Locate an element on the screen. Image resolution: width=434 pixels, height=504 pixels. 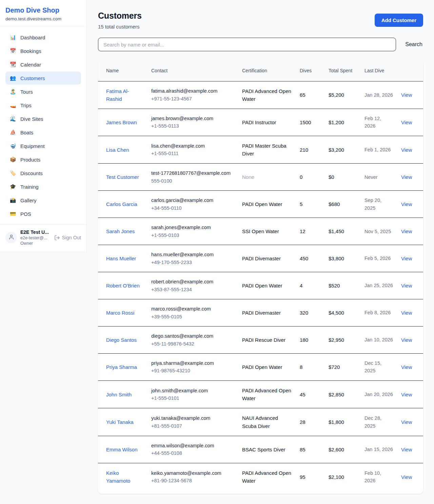
sign-out-button: Sign Out is located at coordinates (68, 238).